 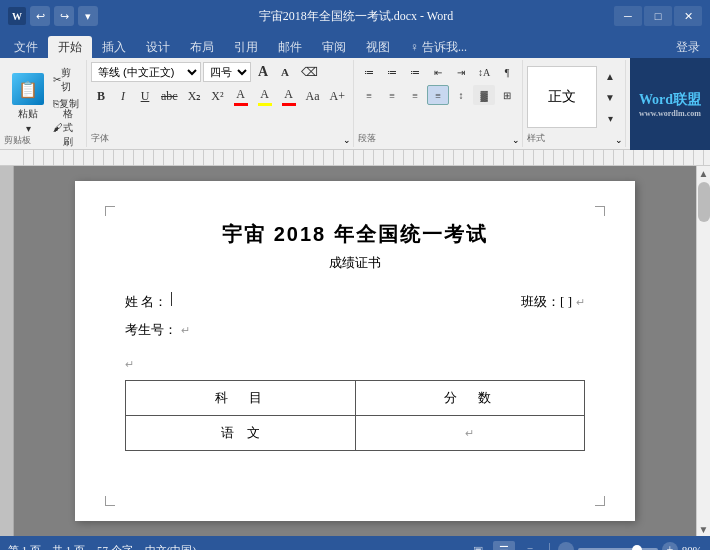 What do you see at coordinates (704, 173) in the screenshot?
I see `scroll-up-button: ▲` at bounding box center [704, 173].